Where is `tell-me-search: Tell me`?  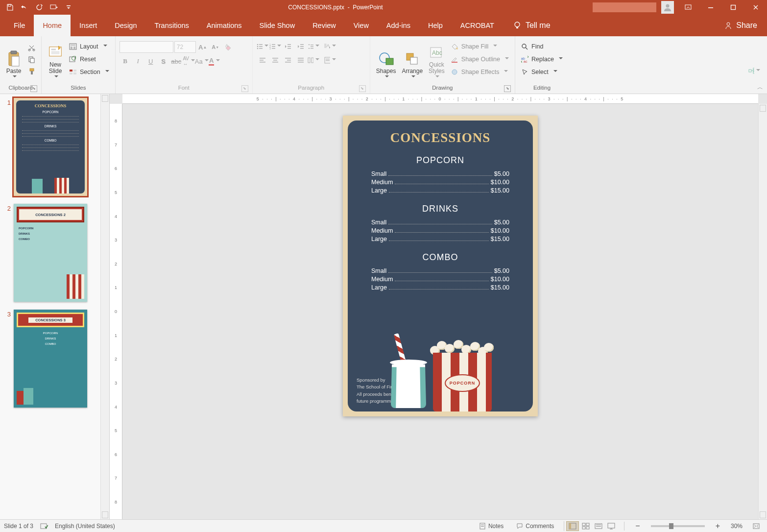
tell-me-search: Tell me is located at coordinates (532, 25).